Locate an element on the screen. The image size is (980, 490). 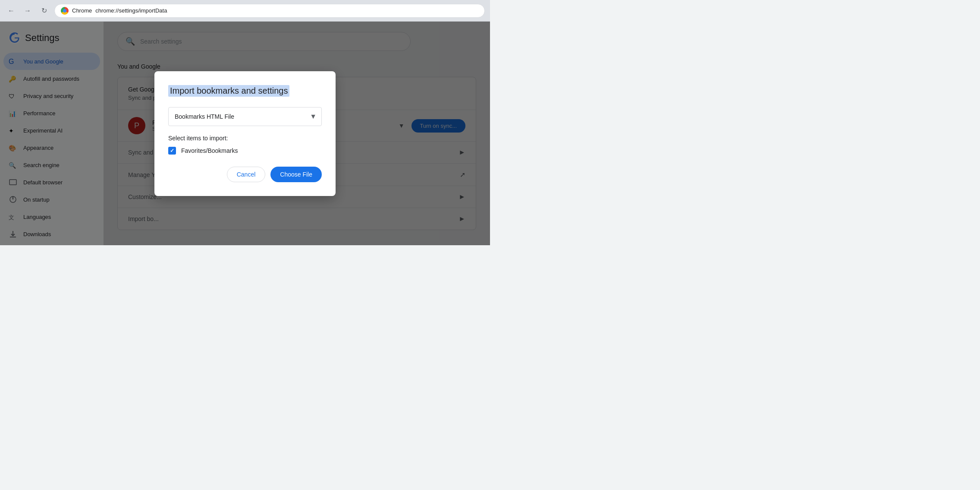
forward-button: → is located at coordinates (28, 11).